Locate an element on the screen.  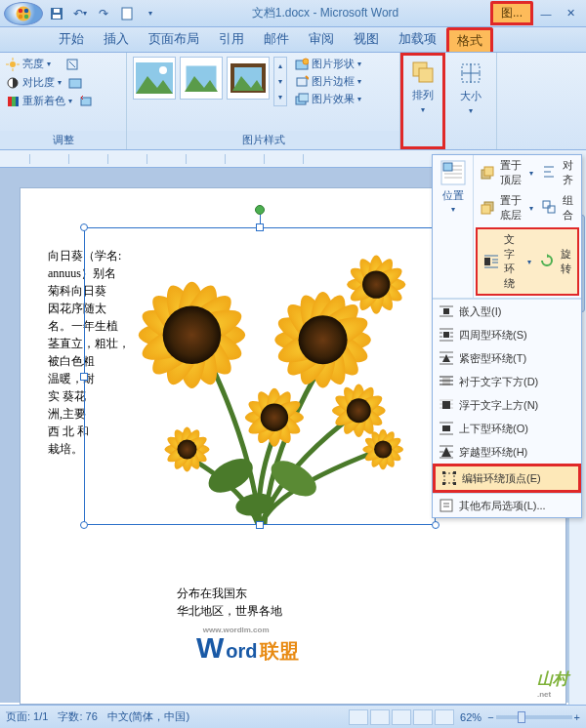
ribbon-tabs: 开始 插入 页面布局 引用 邮件 审阅 视图 加载项 格式 is located at coordinates (293, 40).